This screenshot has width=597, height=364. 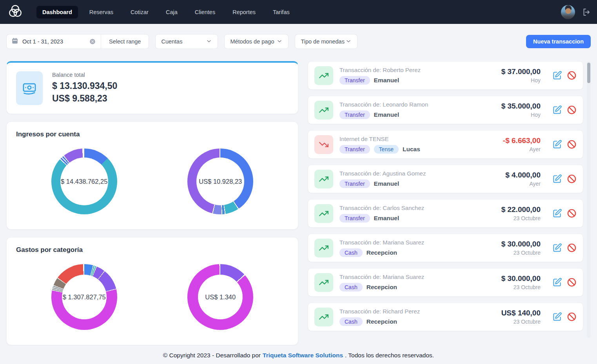 I want to click on ban-icon, so click(x=572, y=110).